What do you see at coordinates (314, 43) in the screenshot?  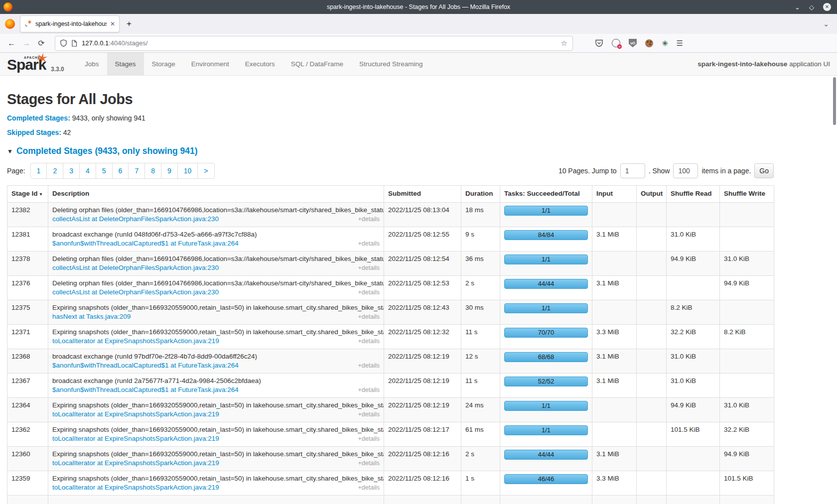 I see `url-bar: 127.0.0.1:4040/stages/ ☆` at bounding box center [314, 43].